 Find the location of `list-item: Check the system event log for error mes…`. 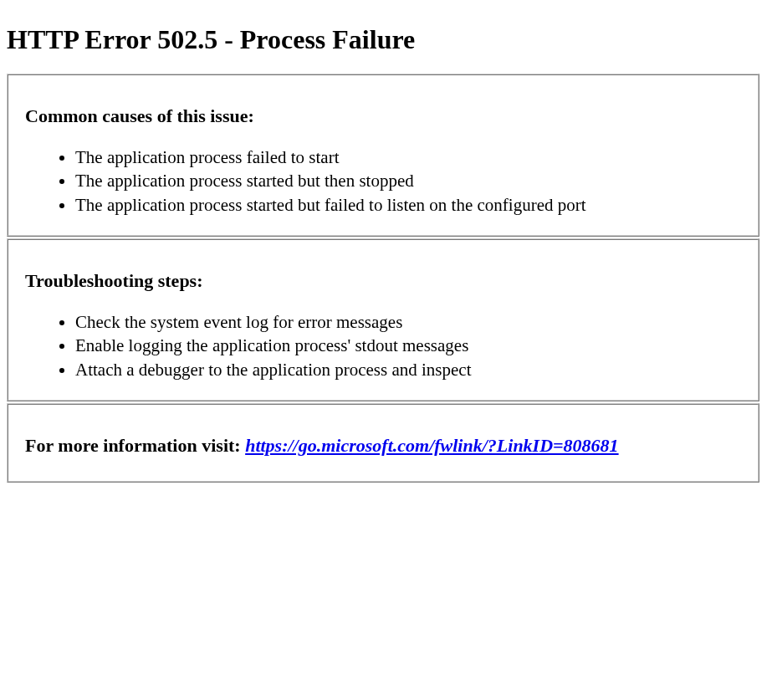

list-item: Check the system event log for error mes… is located at coordinates (408, 322).